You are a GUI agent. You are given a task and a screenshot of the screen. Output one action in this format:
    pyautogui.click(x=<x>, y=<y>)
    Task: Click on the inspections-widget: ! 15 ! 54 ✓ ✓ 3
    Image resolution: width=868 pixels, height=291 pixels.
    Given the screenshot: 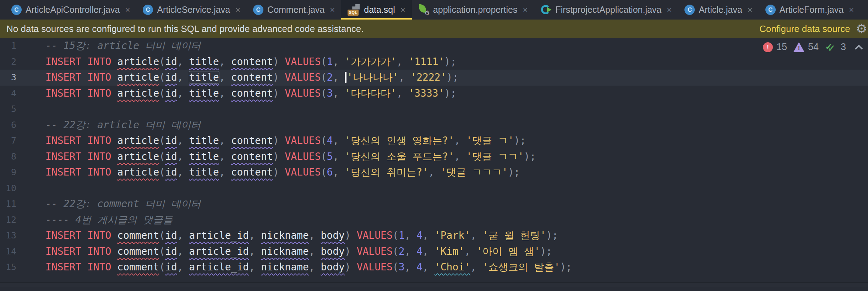 What is the action you would take?
    pyautogui.click(x=813, y=47)
    